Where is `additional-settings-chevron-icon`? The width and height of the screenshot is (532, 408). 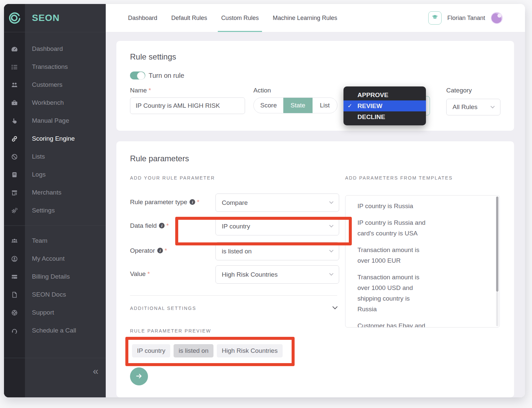 additional-settings-chevron-icon is located at coordinates (335, 307).